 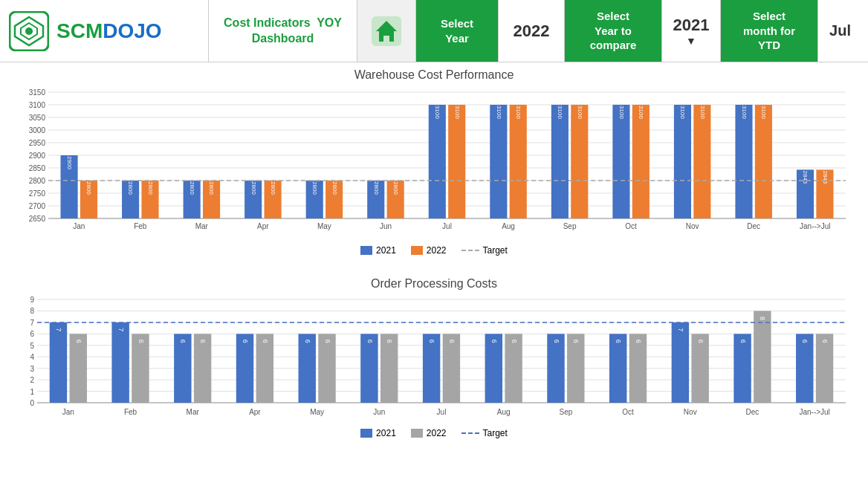 I want to click on svg-text: Aug, so click(x=504, y=412).